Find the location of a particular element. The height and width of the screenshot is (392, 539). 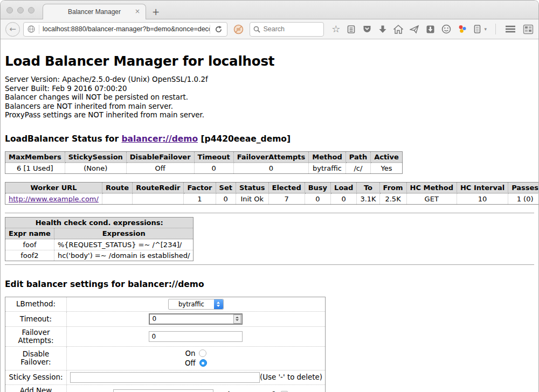

health-check-table: Health check cond. expressions: Expr nam… is located at coordinates (99, 239).